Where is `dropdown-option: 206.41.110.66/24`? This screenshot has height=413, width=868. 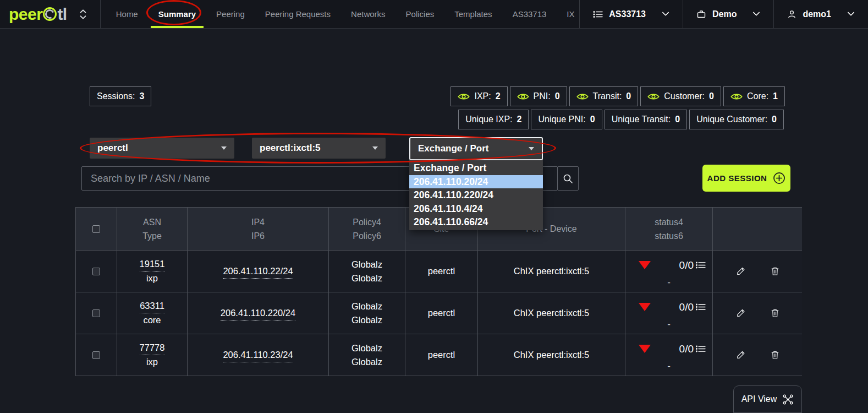 dropdown-option: 206.41.110.66/24 is located at coordinates (476, 222).